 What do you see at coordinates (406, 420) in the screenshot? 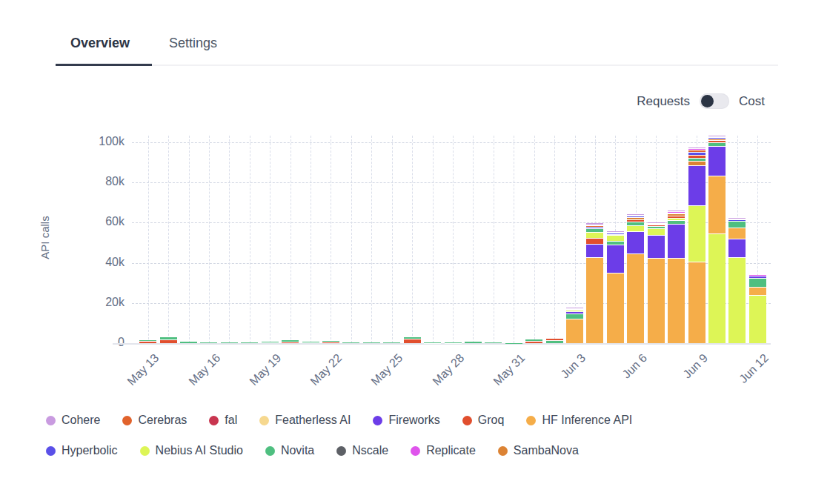
I see `legend-item-fireworks: Fireworks` at bounding box center [406, 420].